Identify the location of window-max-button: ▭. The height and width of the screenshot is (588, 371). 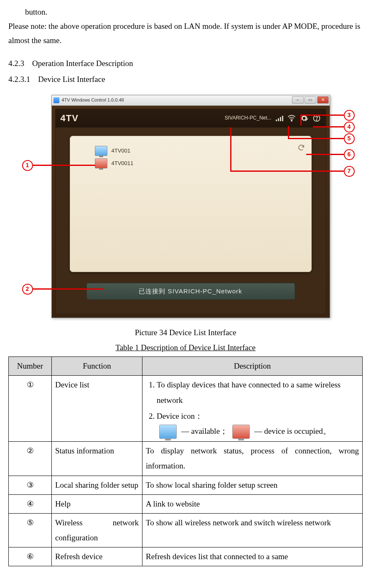
(310, 100).